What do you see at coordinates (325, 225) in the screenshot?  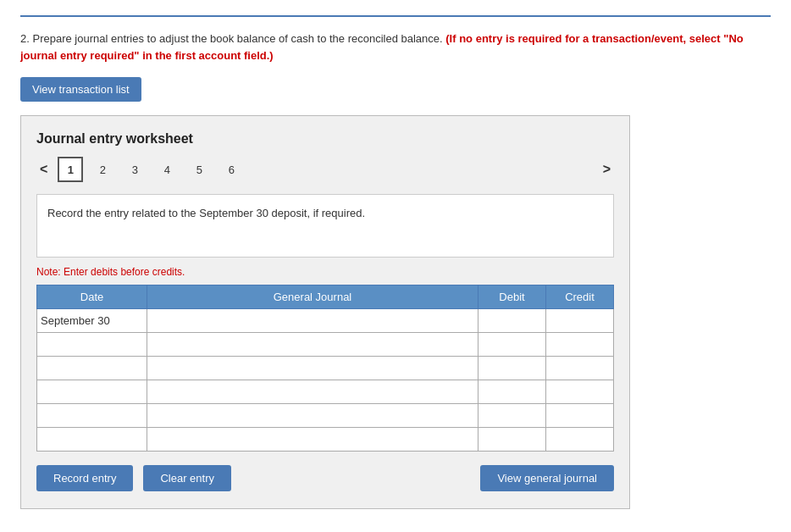 I see `entry-description: Record the entry related to the Septembe…` at bounding box center [325, 225].